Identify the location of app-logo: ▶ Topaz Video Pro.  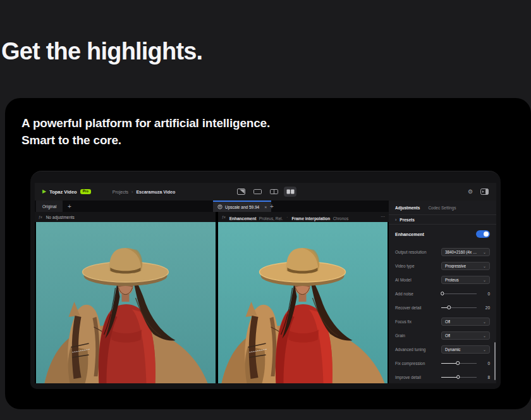
(67, 192).